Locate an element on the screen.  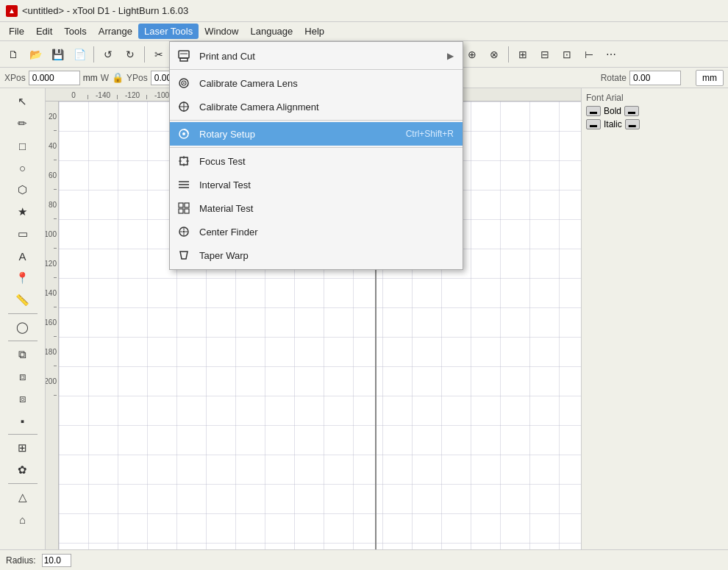
italic-row: ▬ Italic ▬ is located at coordinates (654, 124).